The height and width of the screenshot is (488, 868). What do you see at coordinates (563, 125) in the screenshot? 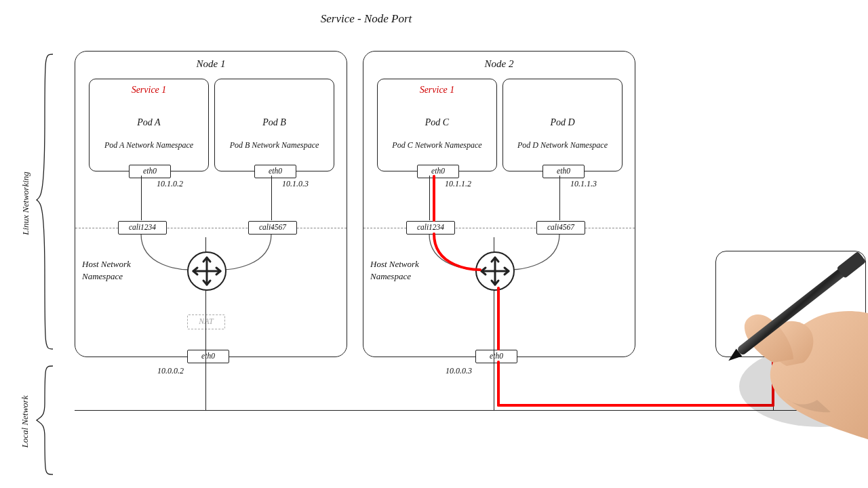
I see `pod-d-box: Pod D Pod D Network Namespace eth0` at bounding box center [563, 125].